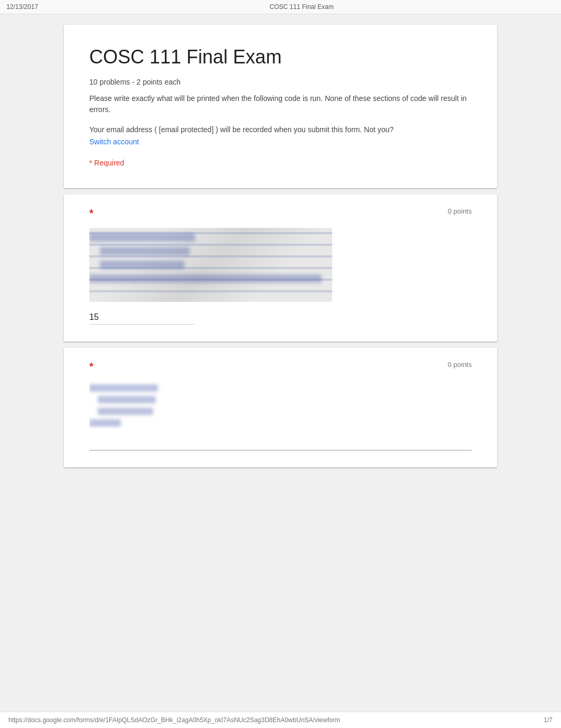 The image size is (561, 728). I want to click on switch-account-link: Switch account, so click(114, 142).